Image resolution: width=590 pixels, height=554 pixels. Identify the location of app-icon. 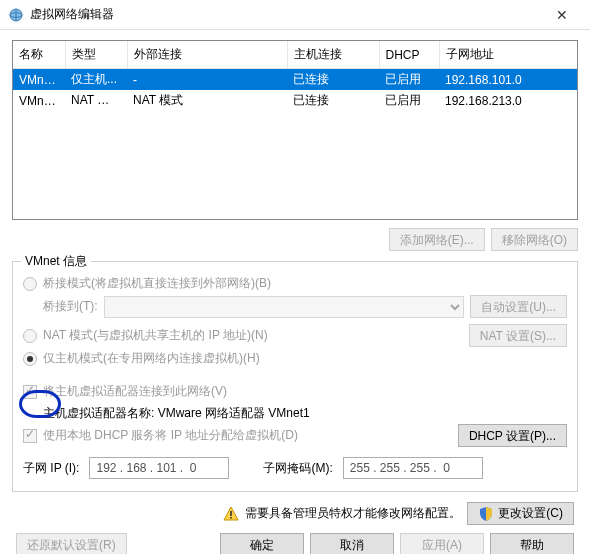
(16, 15).